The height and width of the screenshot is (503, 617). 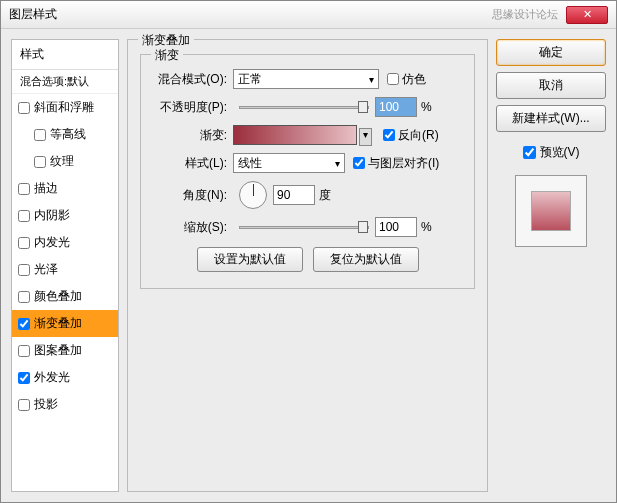 What do you see at coordinates (65, 216) in the screenshot?
I see `style-item-inner-shadow: 内阴影` at bounding box center [65, 216].